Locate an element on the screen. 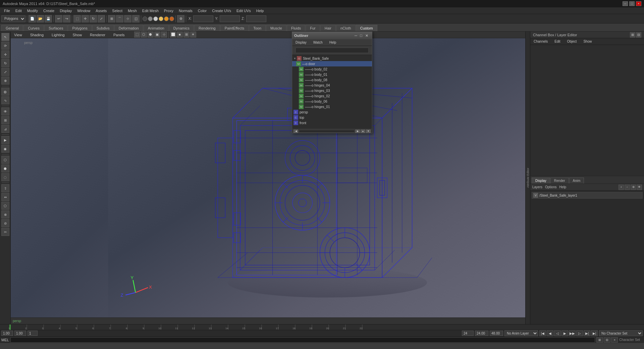 The height and width of the screenshot is (349, 644). delete-layer-btn: − is located at coordinates (627, 187).